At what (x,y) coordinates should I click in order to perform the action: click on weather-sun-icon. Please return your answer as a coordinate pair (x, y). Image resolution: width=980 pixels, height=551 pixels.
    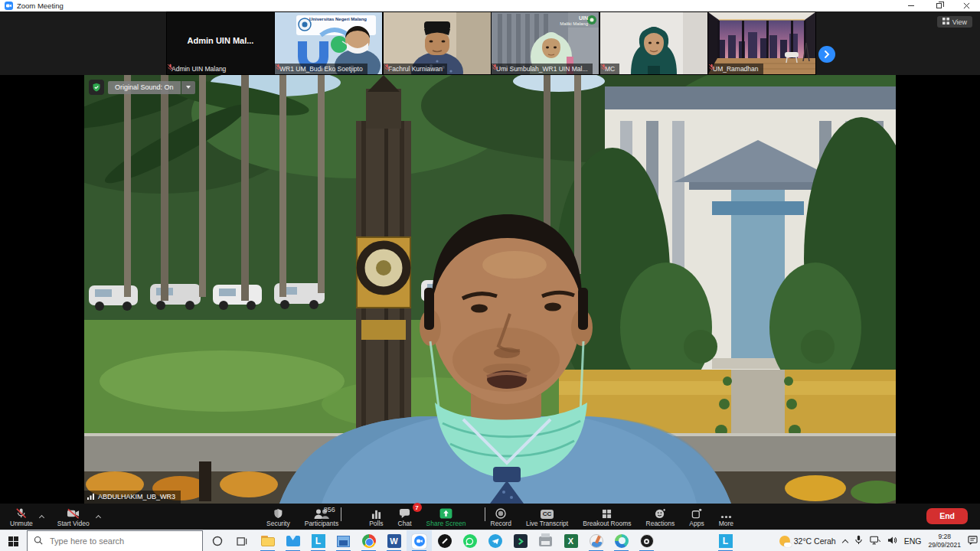
    Looking at the image, I should click on (785, 541).